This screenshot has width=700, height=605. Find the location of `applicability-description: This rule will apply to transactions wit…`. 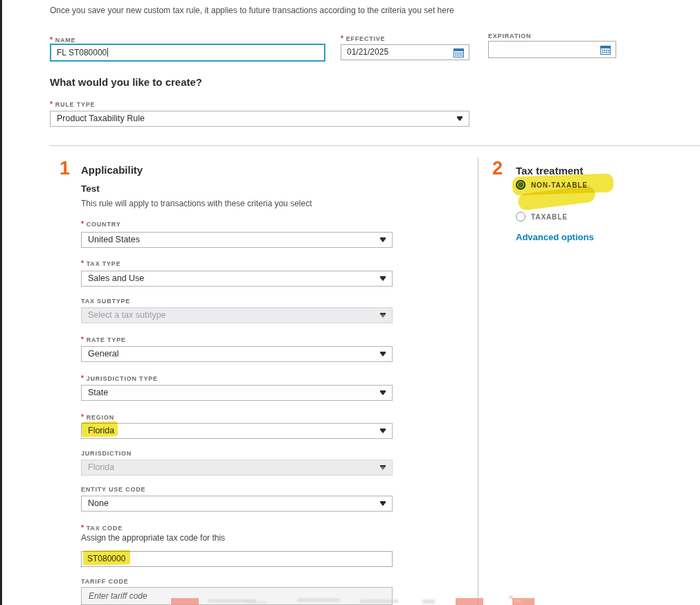

applicability-description: This rule will apply to transactions wit… is located at coordinates (197, 204).